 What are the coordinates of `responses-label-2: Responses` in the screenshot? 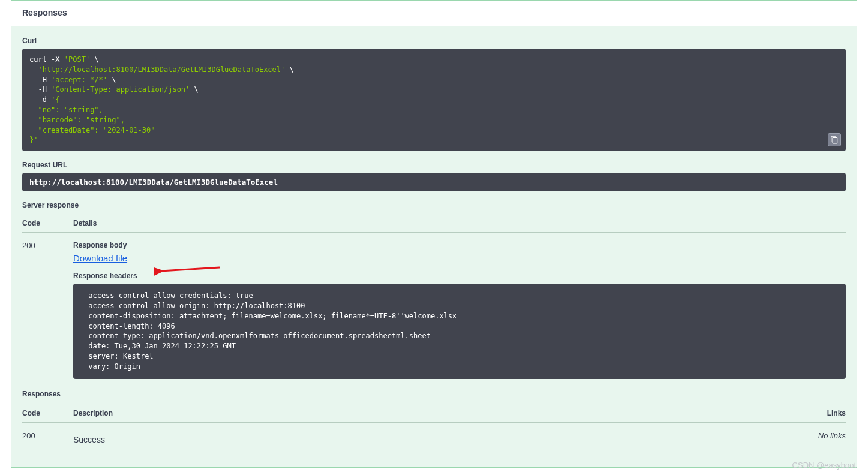 It's located at (434, 394).